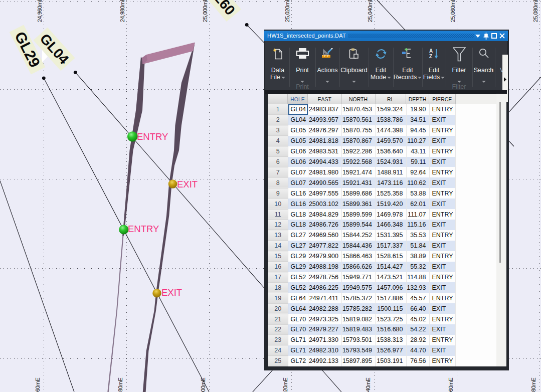 This screenshot has height=392, width=541. I want to click on svg-text: A, so click(431, 51).